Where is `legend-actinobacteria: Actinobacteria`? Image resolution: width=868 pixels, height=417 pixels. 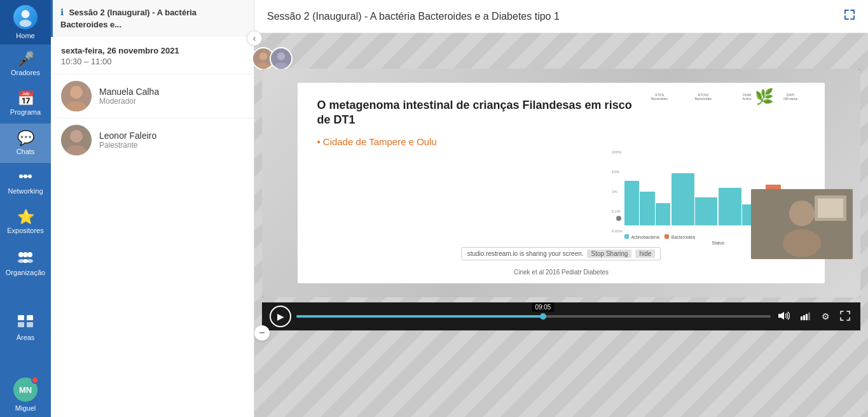 legend-actinobacteria: Actinobacteria is located at coordinates (642, 237).